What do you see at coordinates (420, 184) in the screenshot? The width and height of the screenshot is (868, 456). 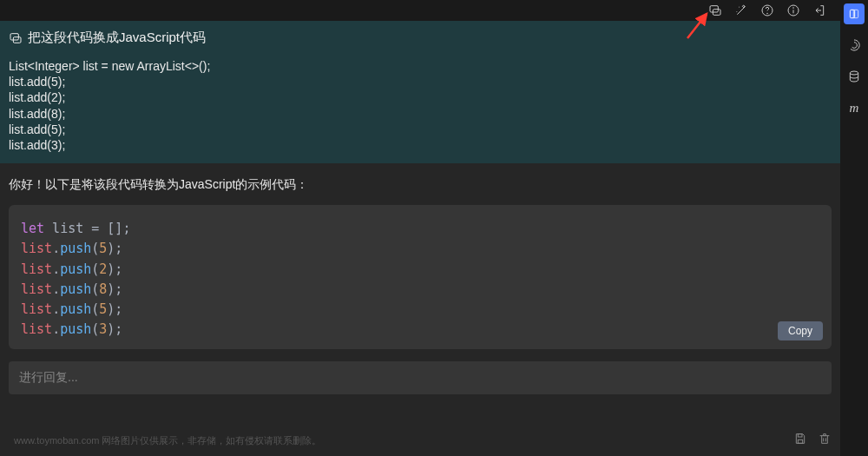 I see `response-intro: 你好！以下是将该段代码转换为JavaScript的示例代码：` at bounding box center [420, 184].